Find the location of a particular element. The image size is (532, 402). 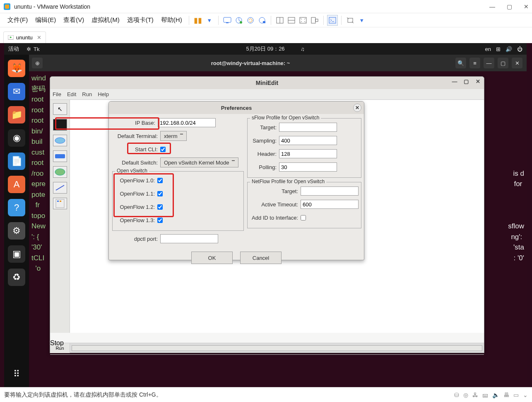

vmware-titlebar: ununtu - VMware Workstation — ▢ ✕ is located at coordinates (266, 7).